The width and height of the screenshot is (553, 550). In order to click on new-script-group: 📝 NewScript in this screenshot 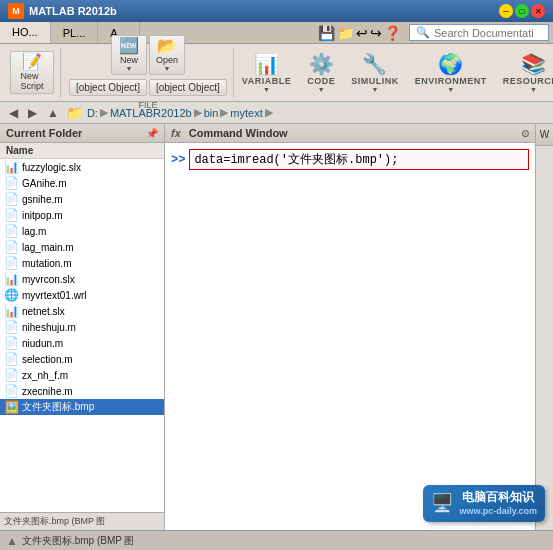, I will do `click(32, 72)`.